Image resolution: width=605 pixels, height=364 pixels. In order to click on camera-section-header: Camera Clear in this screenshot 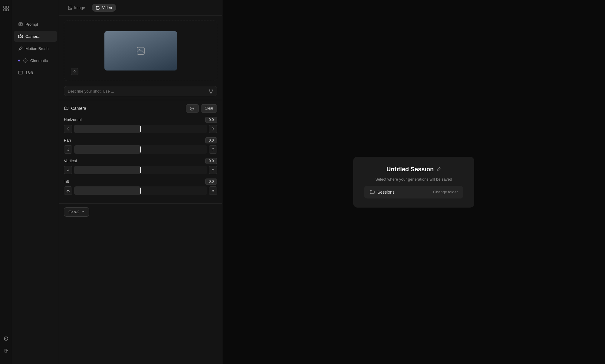, I will do `click(140, 108)`.